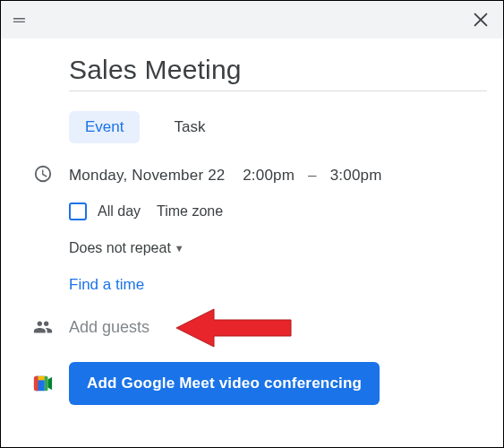  I want to click on event-end-time: 3:00pm, so click(356, 176).